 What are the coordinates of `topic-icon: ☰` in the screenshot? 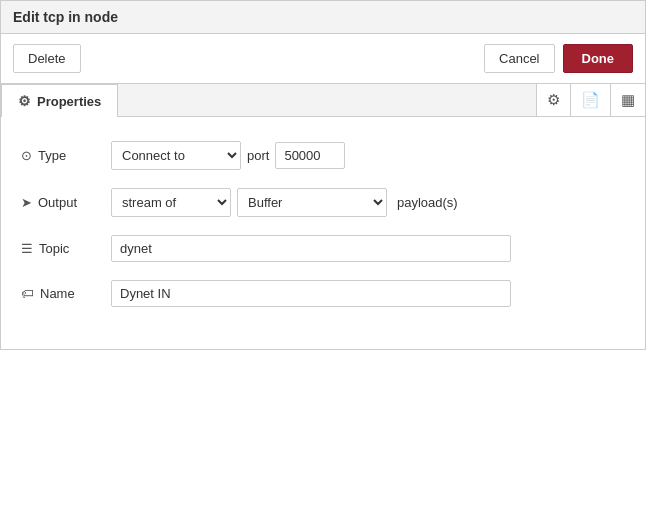 It's located at (27, 248).